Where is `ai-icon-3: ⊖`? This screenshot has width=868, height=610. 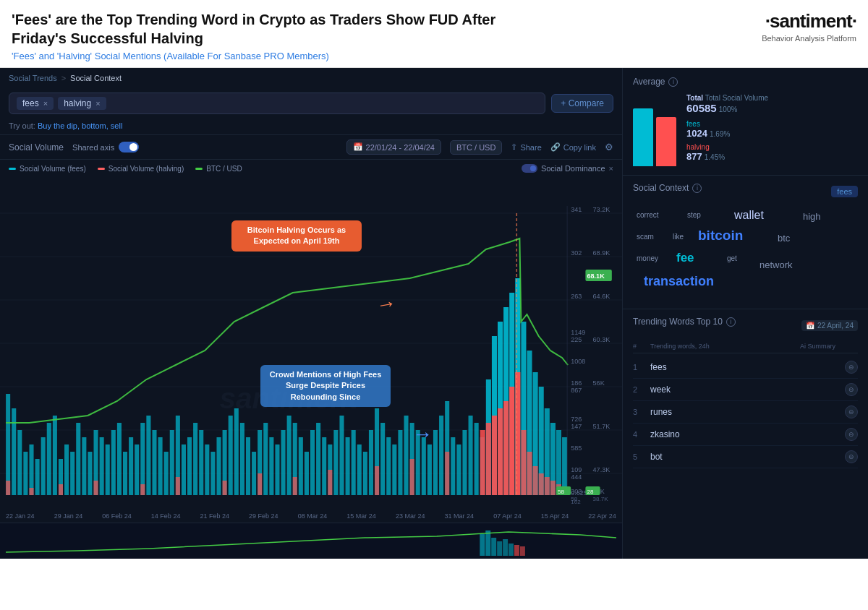 ai-icon-3: ⊖ is located at coordinates (851, 412).